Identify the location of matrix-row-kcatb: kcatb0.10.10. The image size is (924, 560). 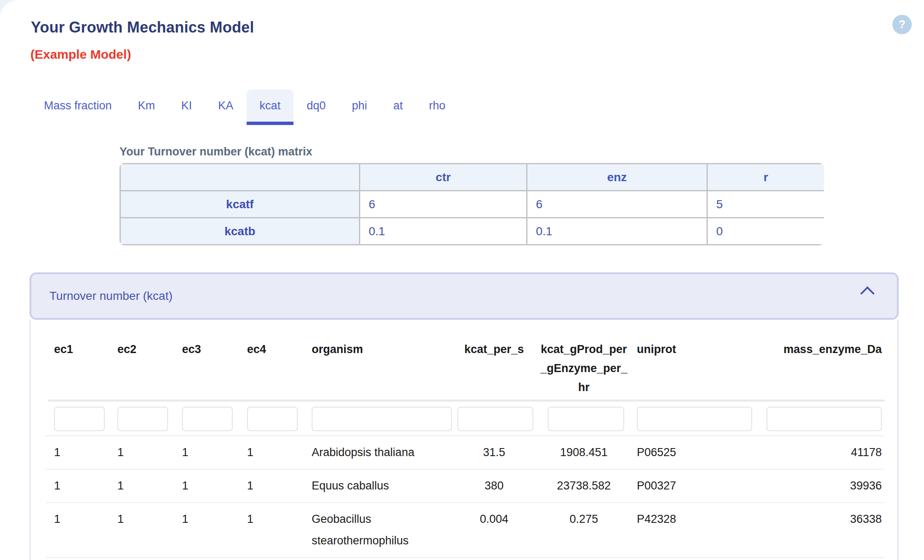
(472, 231).